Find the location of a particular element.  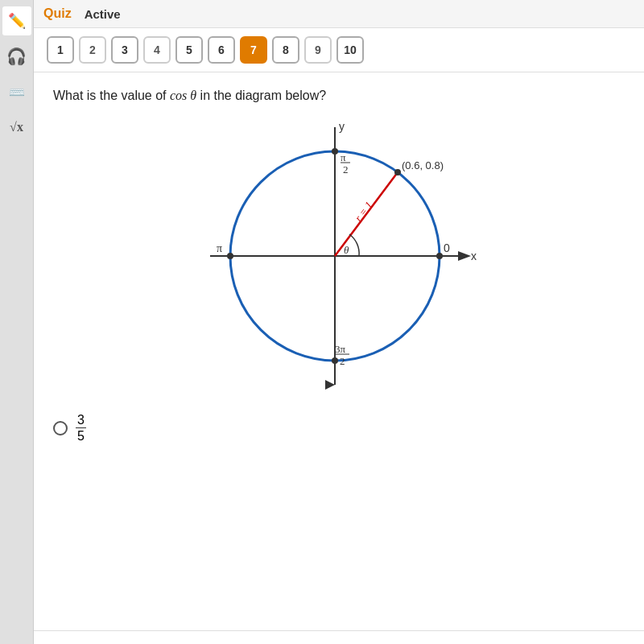

question-nav-btn-4: 4 is located at coordinates (157, 50).